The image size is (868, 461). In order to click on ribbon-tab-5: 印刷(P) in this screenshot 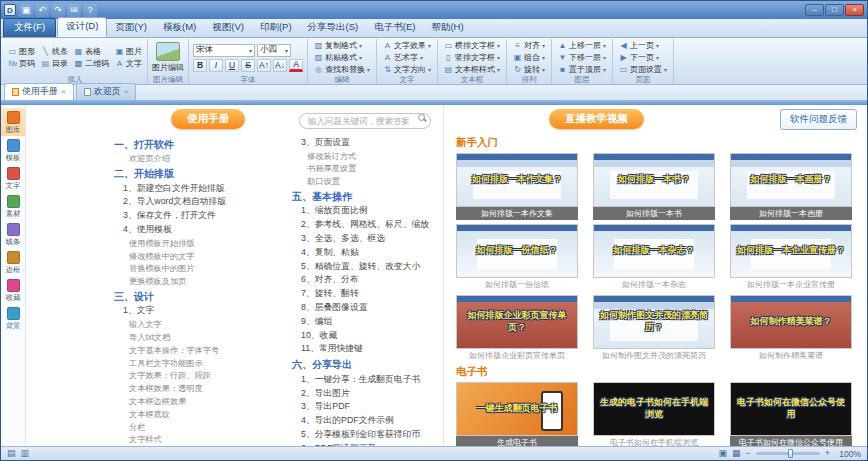, I will do `click(276, 28)`.